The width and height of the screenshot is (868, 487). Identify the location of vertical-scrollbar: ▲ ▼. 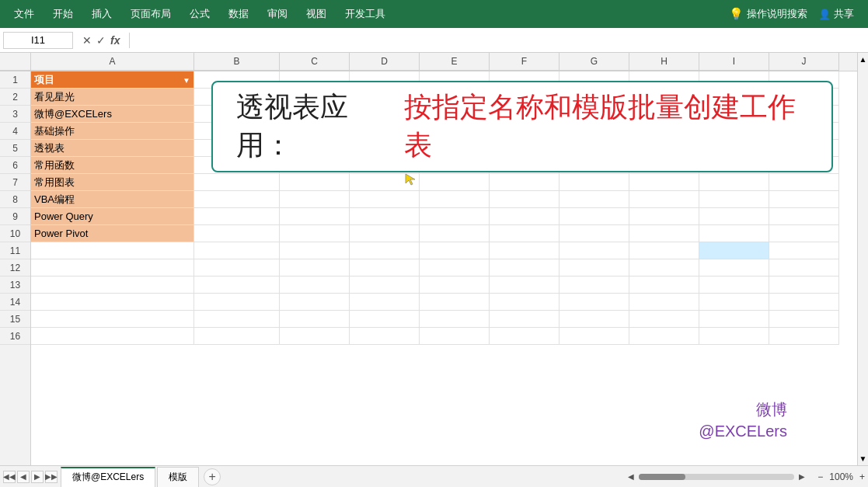
(863, 259).